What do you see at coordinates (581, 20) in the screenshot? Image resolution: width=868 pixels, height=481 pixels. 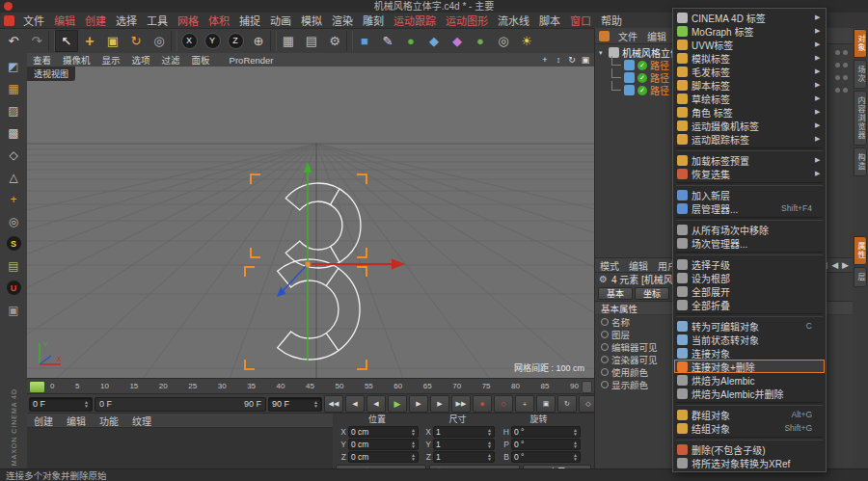 I see `menubar-item: 窗口` at bounding box center [581, 20].